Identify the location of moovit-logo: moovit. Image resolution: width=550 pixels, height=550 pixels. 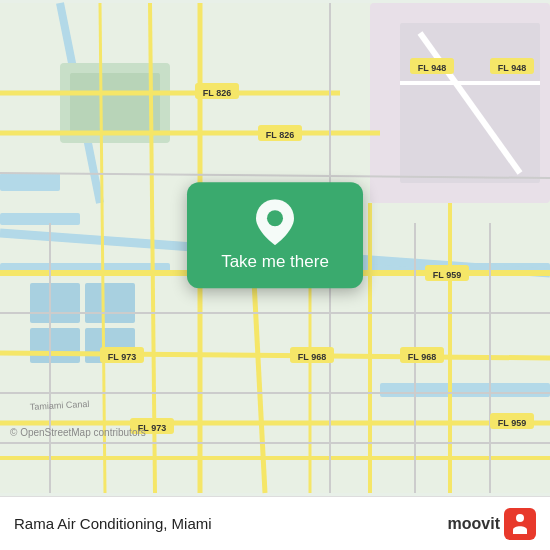
(492, 524).